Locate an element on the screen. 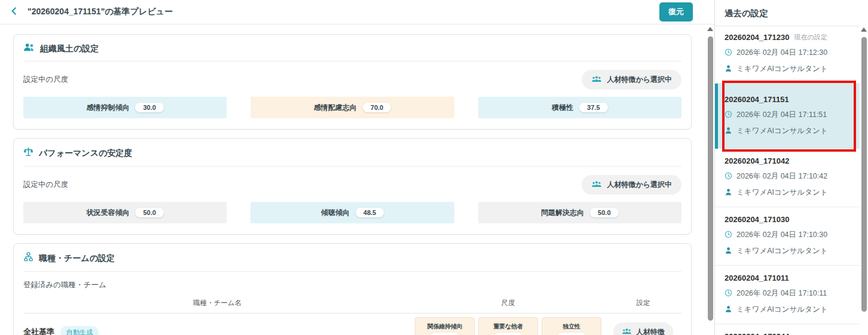  scale-chip-label: 重要な他者 is located at coordinates (508, 327).